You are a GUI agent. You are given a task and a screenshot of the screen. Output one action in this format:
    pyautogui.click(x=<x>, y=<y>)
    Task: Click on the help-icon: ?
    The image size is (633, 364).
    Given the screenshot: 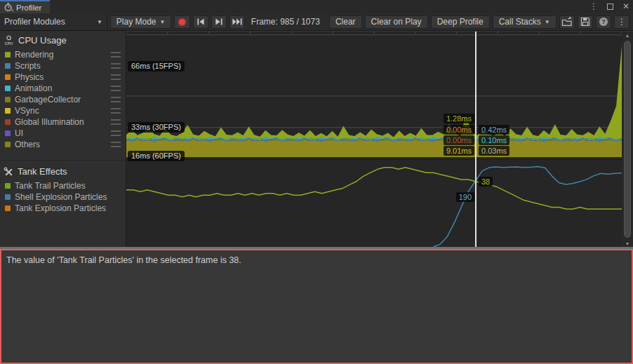 What is the action you would take?
    pyautogui.click(x=604, y=22)
    